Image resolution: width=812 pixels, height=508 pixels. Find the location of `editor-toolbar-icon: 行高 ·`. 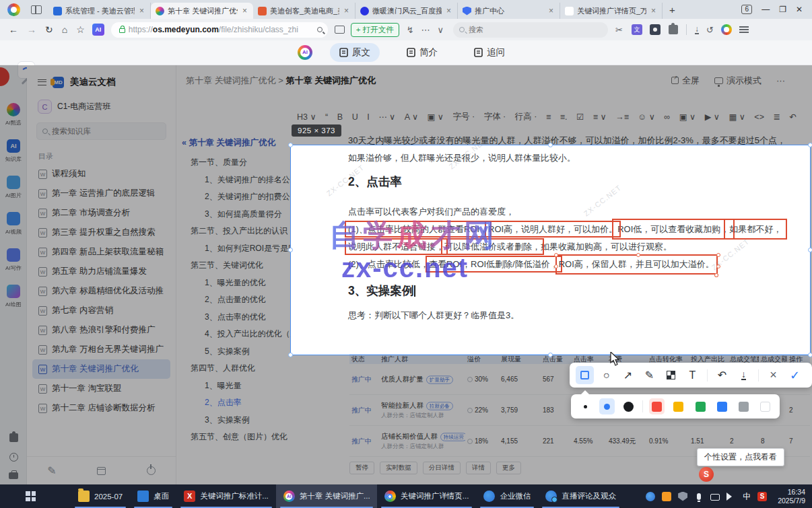

editor-toolbar-icon: 行高 · is located at coordinates (527, 117).